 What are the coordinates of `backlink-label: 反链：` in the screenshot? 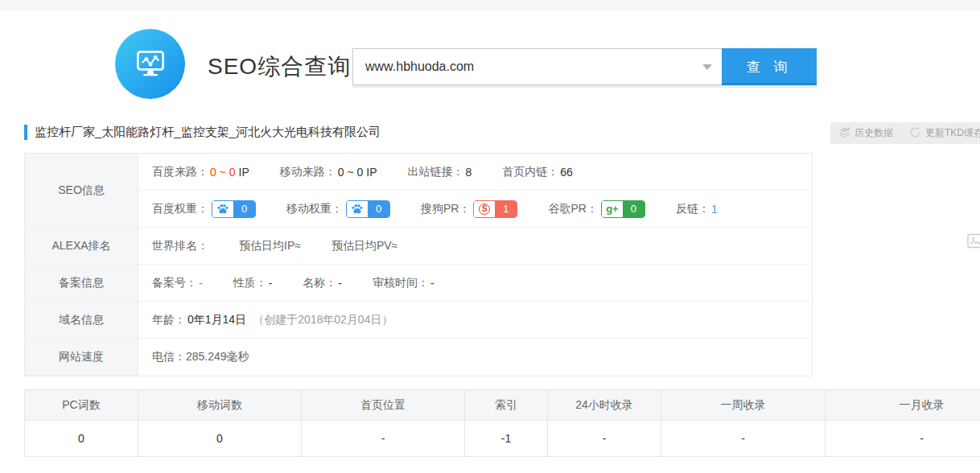 It's located at (693, 209).